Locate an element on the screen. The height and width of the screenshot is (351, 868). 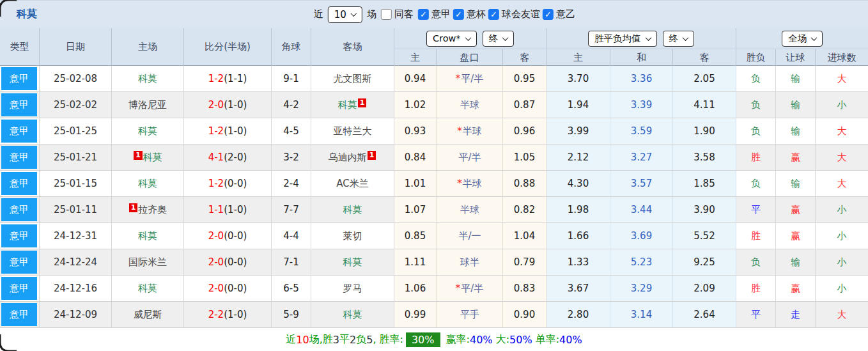
match-date: 24-12-31 is located at coordinates (75, 236).